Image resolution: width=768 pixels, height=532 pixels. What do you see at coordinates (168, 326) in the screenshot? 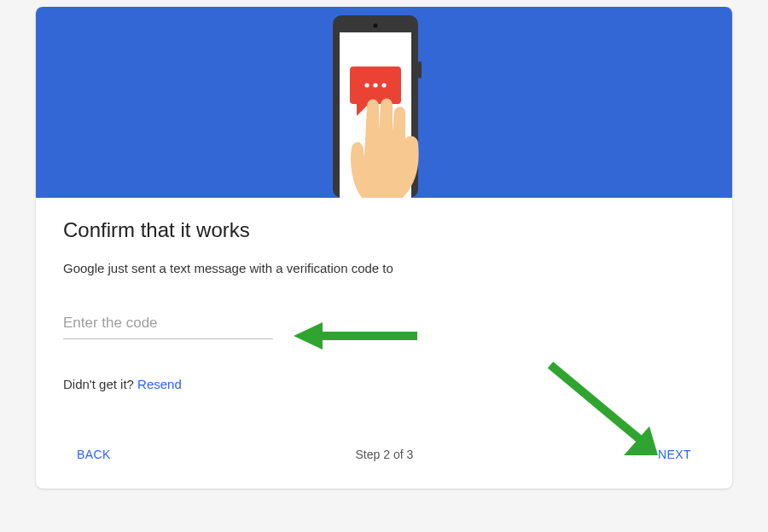
I see `code-input` at bounding box center [168, 326].